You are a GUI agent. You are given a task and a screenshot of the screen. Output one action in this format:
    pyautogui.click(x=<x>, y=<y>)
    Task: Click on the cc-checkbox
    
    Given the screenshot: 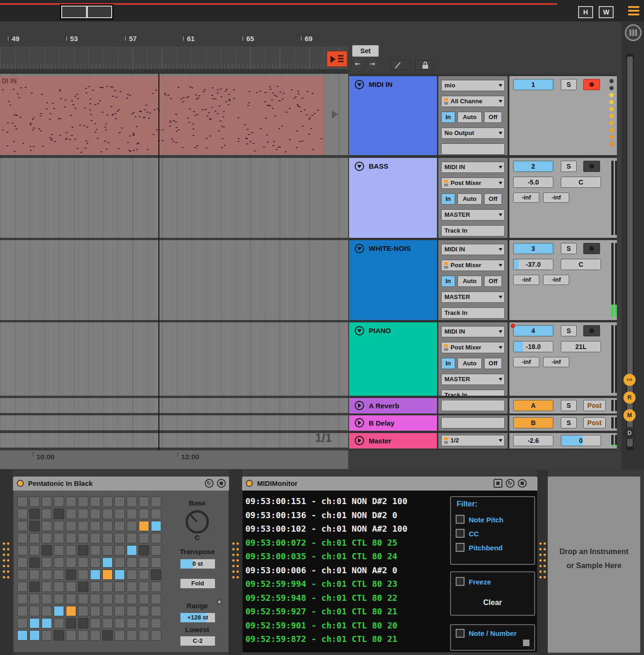 What is the action you would take?
    pyautogui.click(x=460, y=534)
    